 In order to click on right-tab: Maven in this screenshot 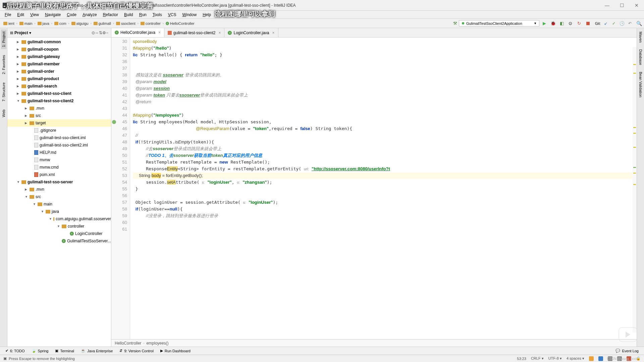, I will do `click(641, 37)`.